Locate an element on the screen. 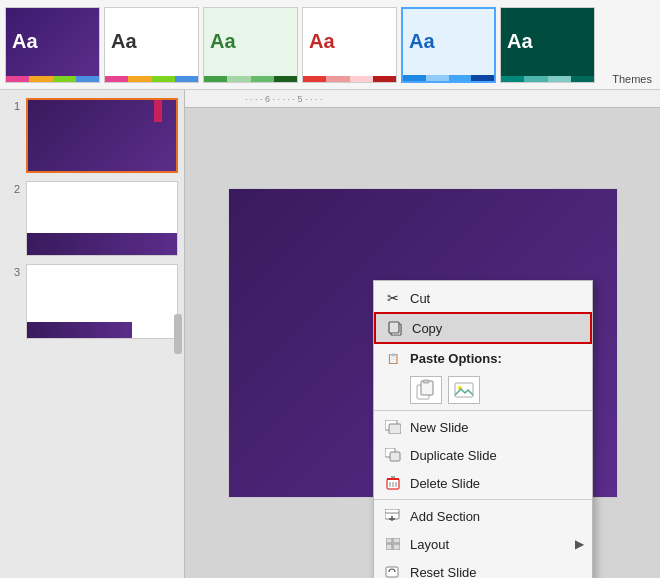 This screenshot has width=660, height=578. menu-item-add-section: Add Section is located at coordinates (483, 516).